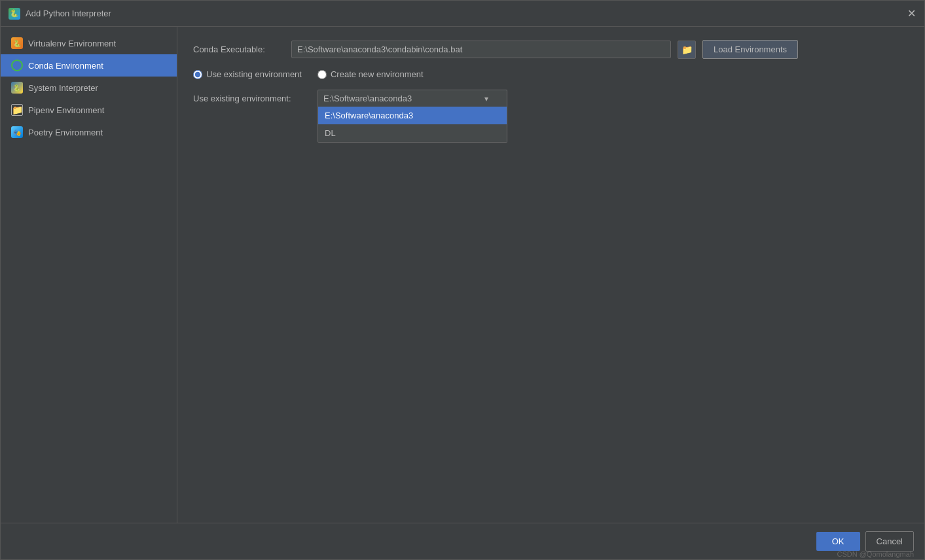  What do you see at coordinates (412, 115) in the screenshot?
I see `dropdown-item-anaconda3: E:\Software\anaconda3` at bounding box center [412, 115].